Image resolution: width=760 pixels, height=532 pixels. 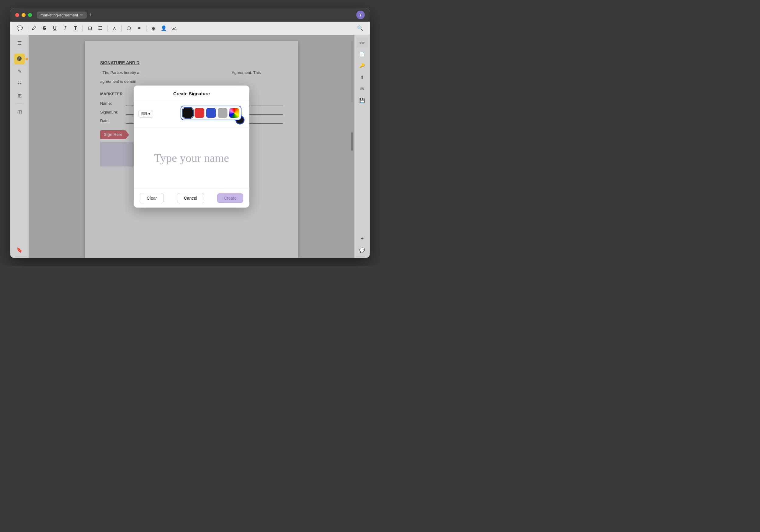 What do you see at coordinates (115, 28) in the screenshot?
I see `draw-button: ∧` at bounding box center [115, 28].